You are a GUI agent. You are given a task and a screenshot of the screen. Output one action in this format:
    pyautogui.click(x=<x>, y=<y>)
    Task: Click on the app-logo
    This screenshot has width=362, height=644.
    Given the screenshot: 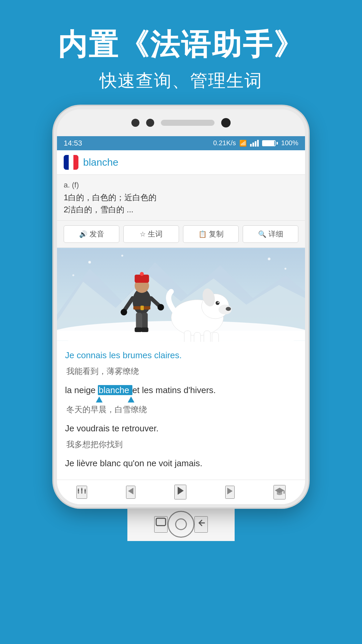 What is the action you would take?
    pyautogui.click(x=71, y=162)
    